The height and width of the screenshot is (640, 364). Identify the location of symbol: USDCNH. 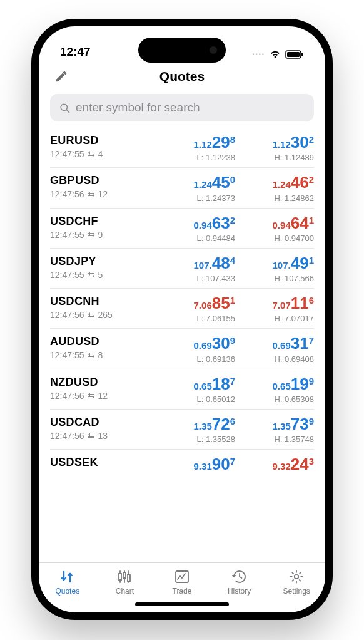
(111, 302).